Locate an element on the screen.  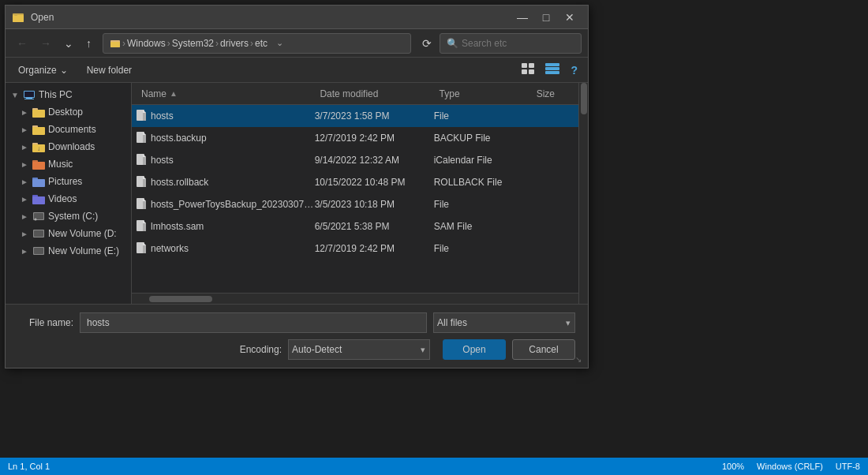
file-icon-networks is located at coordinates (141, 249).